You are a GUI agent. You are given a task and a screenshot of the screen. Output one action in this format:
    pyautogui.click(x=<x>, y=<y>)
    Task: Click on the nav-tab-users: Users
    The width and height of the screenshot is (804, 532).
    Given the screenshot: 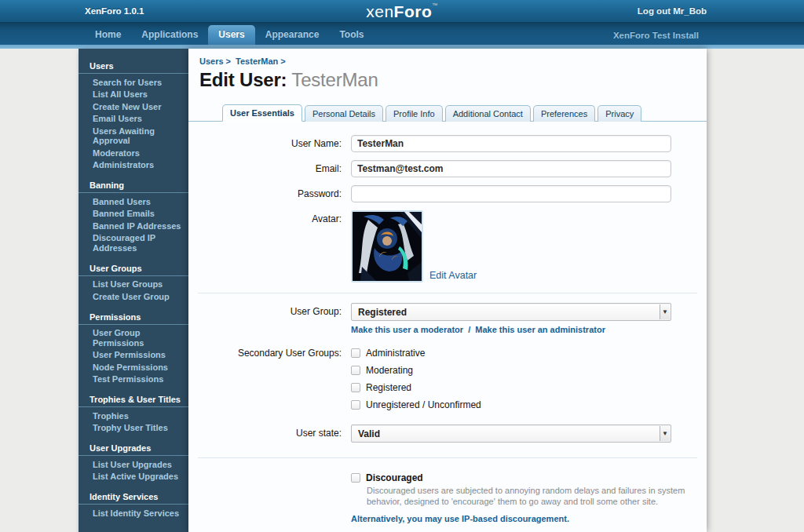 What is the action you would take?
    pyautogui.click(x=231, y=35)
    